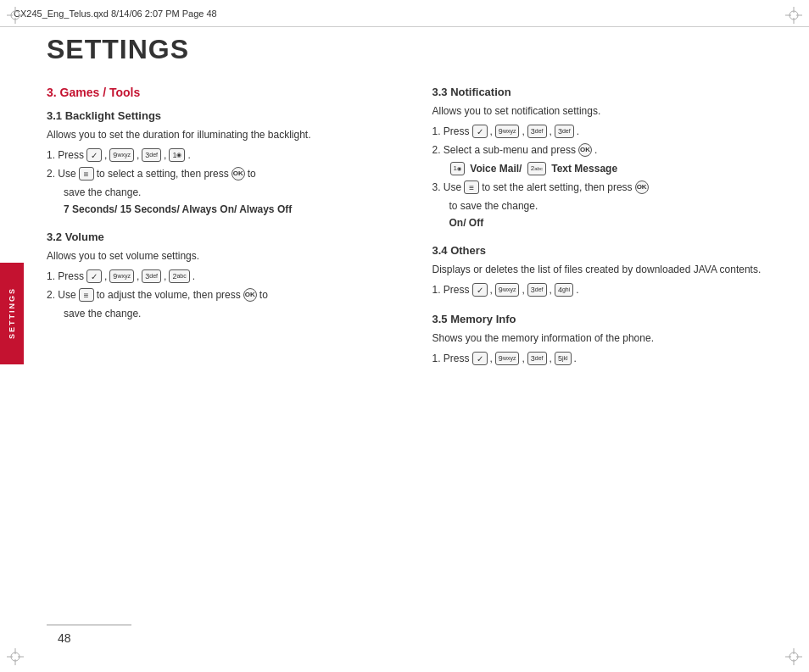 This screenshot has width=809, height=672. I want to click on corner-tl-decoration, so click(15, 15).